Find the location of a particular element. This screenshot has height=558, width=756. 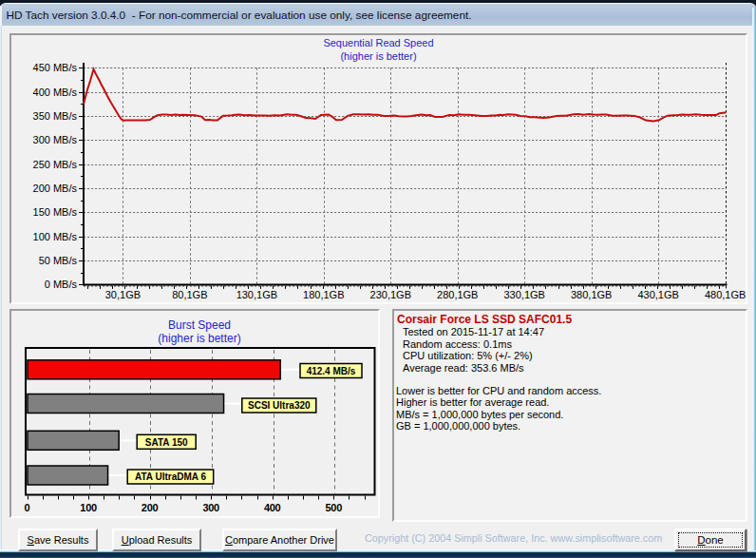

svg-text: 280,1GB is located at coordinates (458, 295).